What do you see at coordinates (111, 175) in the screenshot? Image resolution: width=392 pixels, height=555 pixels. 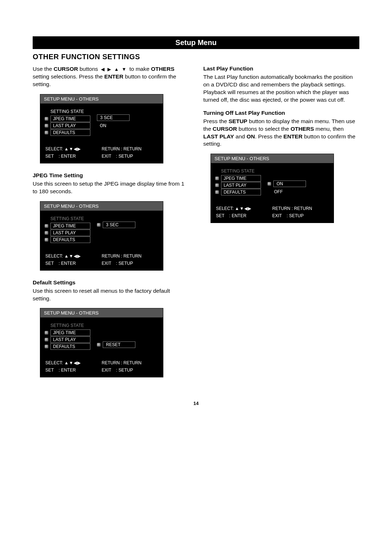 I see `jpeg-heading: JPEG Time Setting` at bounding box center [111, 175].